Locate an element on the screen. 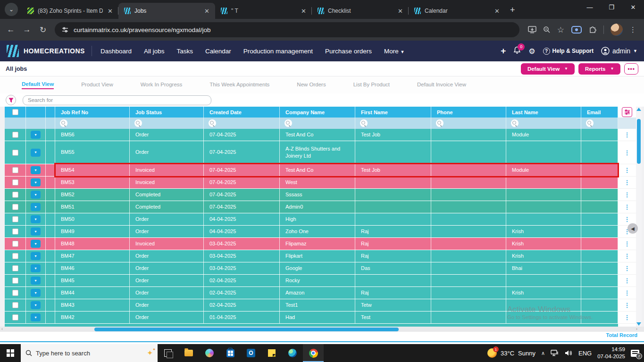 This screenshot has height=362, width=644. browser-tab-jobs: Jobs ✕ is located at coordinates (167, 11).